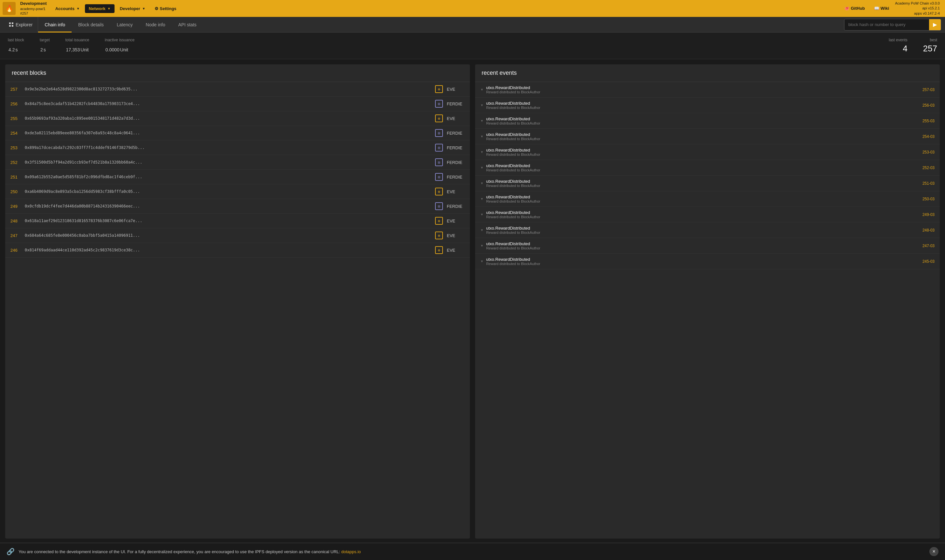 The image size is (945, 560). I want to click on chain-name: Development, so click(33, 4).